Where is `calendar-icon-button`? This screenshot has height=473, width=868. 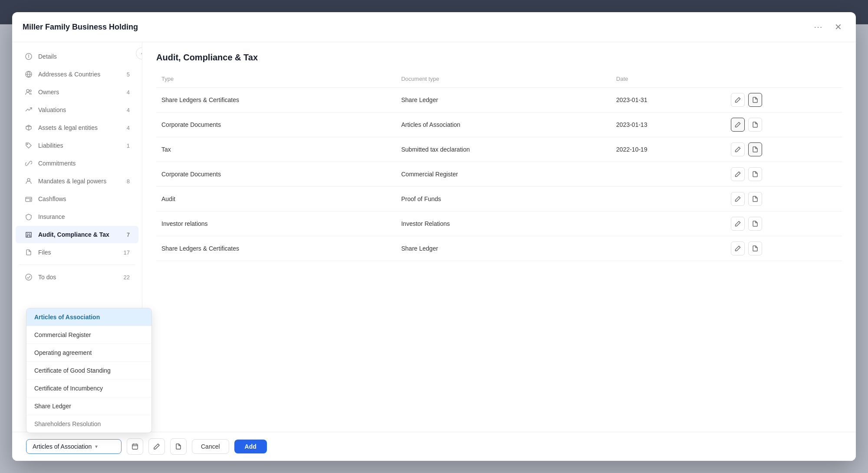 calendar-icon-button is located at coordinates (135, 447).